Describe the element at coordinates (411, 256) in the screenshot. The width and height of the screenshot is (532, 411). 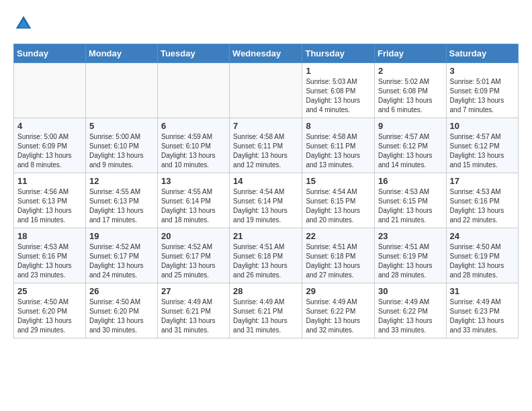
I see `calendar-cell: 23Sunrise: 4:51 AM Sunset: 6:19 PM Dayli…` at that location.